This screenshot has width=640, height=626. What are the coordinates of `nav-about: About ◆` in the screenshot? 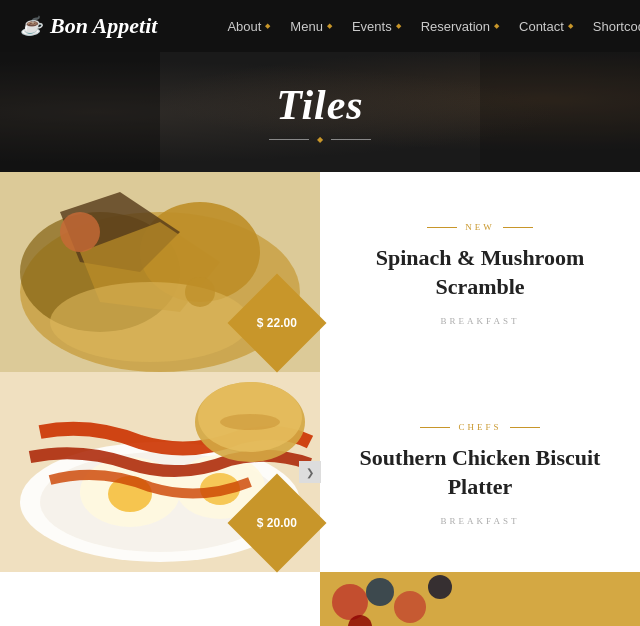 It's located at (248, 26).